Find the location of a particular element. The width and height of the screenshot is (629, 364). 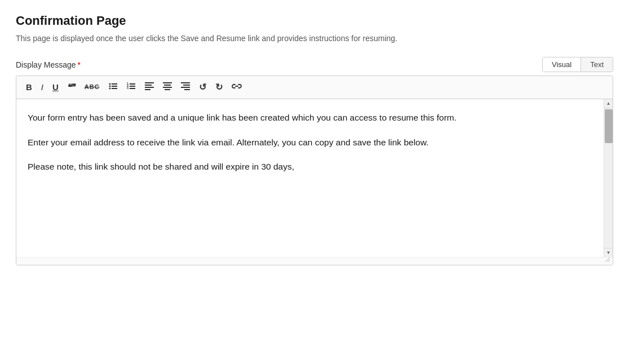

content-paragraph-2: Enter your email address to receive the … is located at coordinates (310, 143).